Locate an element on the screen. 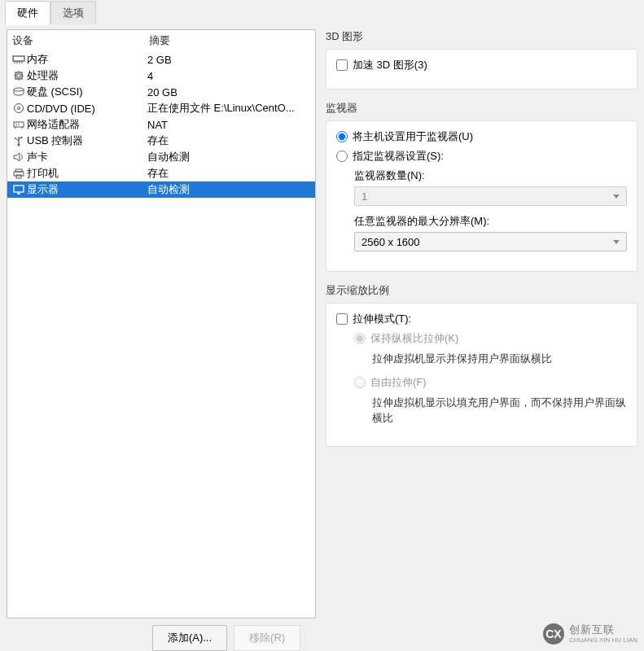 Image resolution: width=644 pixels, height=651 pixels. device-name: 显示器 is located at coordinates (87, 190).